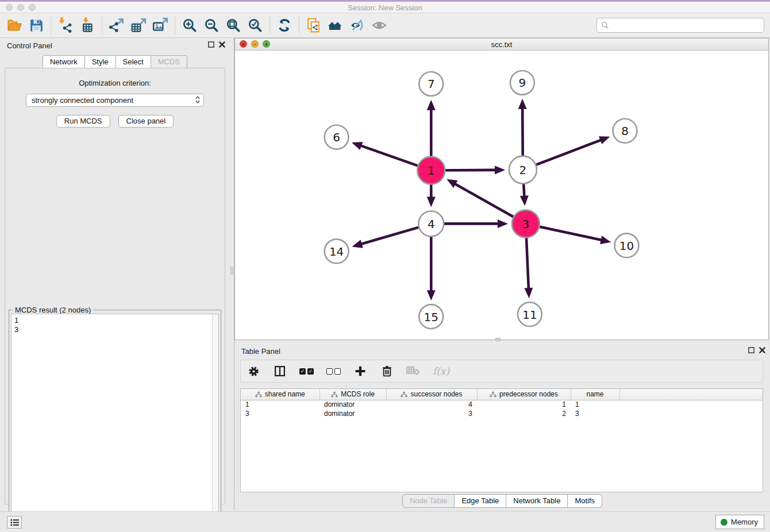 This screenshot has width=770, height=532. I want to click on select-all-columns-button: ✓ ✓, so click(307, 371).